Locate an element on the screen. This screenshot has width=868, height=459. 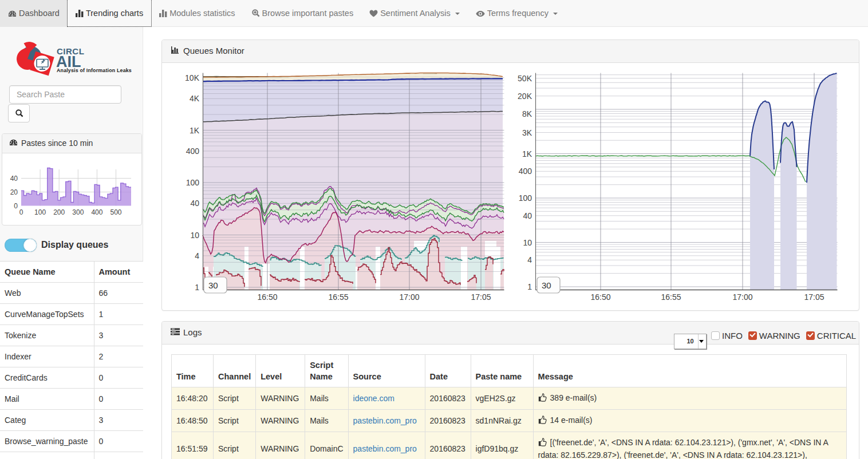
svg-text: 8K is located at coordinates (527, 114).